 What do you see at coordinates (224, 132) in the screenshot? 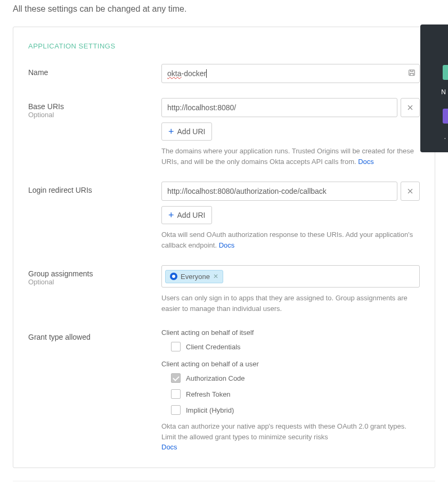
I see `row-base-uris: Base URIs Optional + Add URI The domains…` at bounding box center [224, 132].